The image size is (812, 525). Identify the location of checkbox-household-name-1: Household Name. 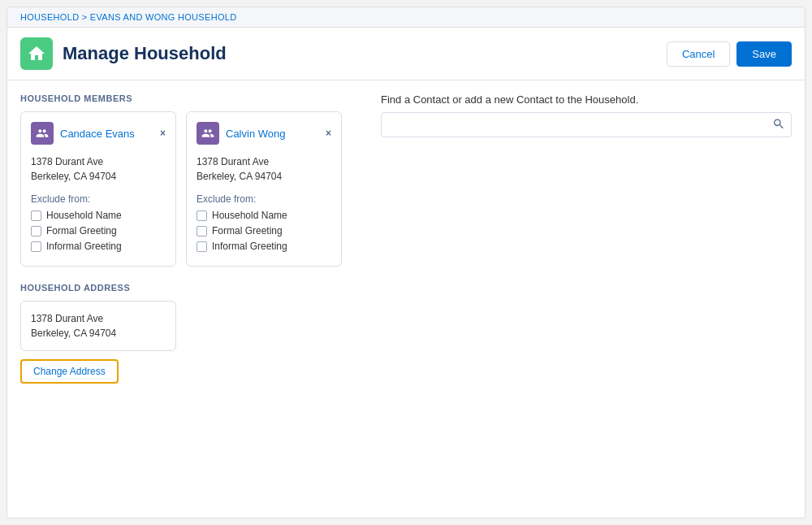
(264, 215).